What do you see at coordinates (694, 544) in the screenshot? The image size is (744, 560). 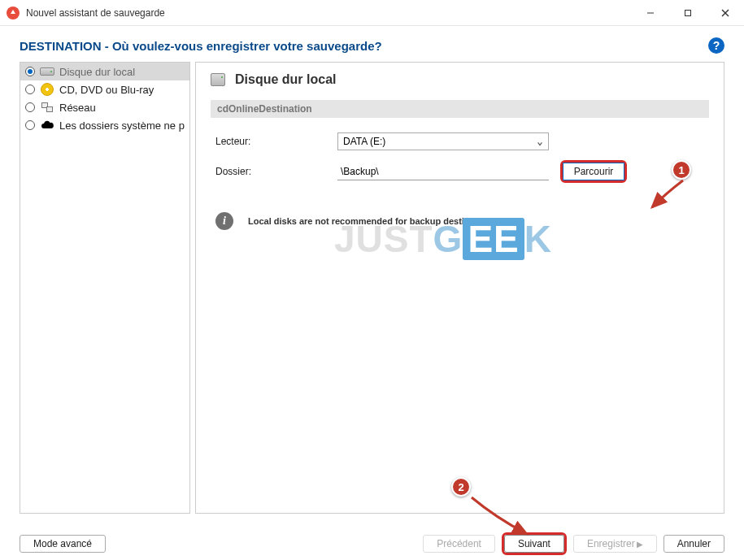 I see `cancel-button: Annuler` at bounding box center [694, 544].